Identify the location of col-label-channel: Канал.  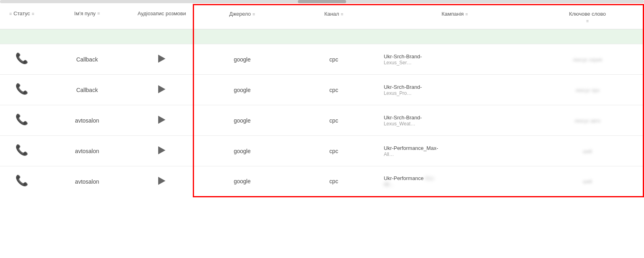
(332, 14).